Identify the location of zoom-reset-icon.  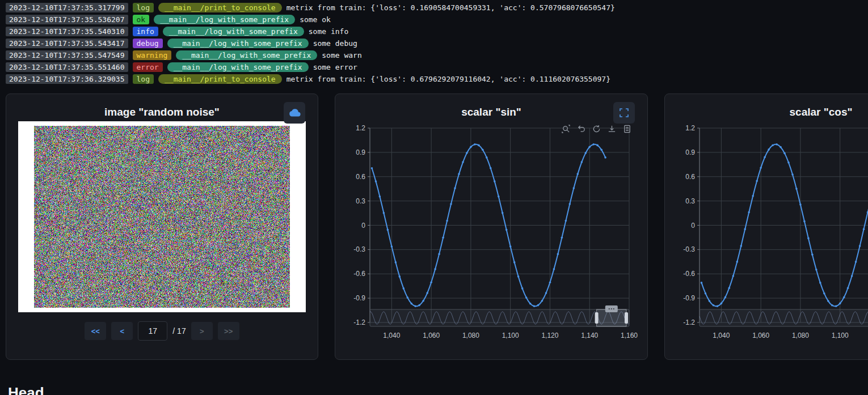
(581, 129).